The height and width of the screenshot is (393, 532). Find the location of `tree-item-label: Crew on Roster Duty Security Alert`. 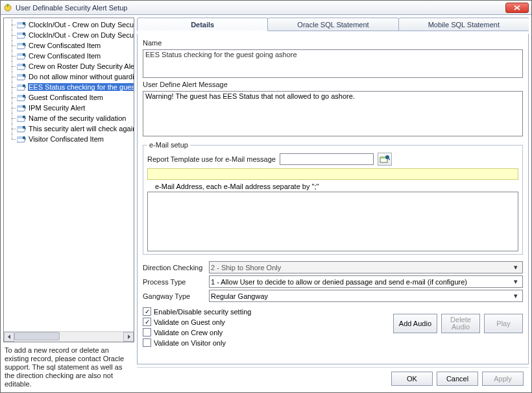

tree-item-label: Crew on Roster Duty Security Alert is located at coordinates (80, 66).